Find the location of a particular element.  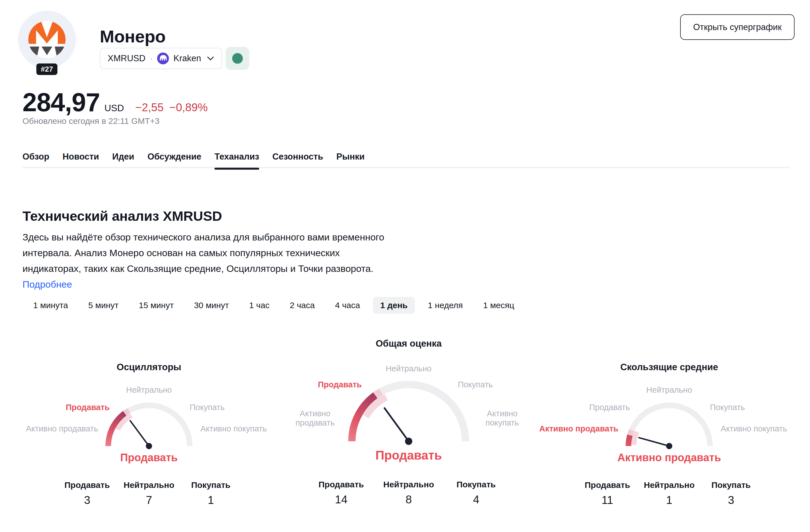

interval-selector: 1 минута 5 минут 15 минут 30 минут 1 час… is located at coordinates (274, 305).